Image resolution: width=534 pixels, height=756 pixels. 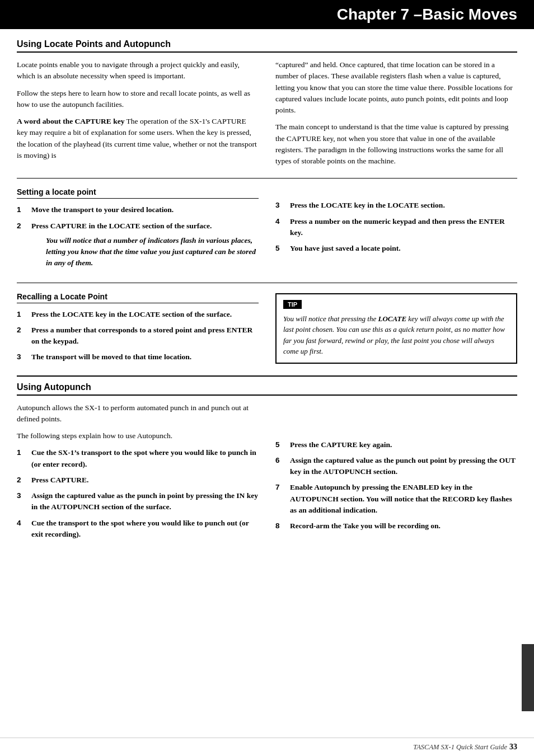 I want to click on list-item: 4 Cue the transport to the spot where yo…, so click(x=138, y=529).